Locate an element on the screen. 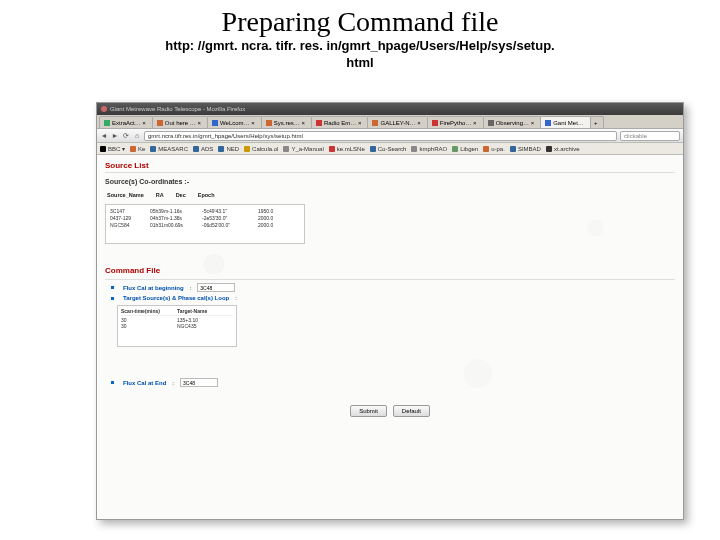  bookmark-item: Calcula.ol is located at coordinates (261, 149).